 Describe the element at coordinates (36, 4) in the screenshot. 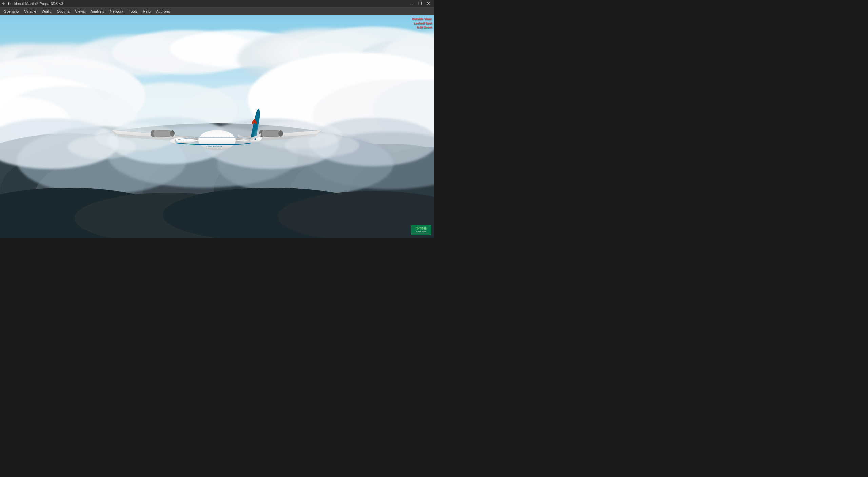

I see `title-text: Lockheed Martin® Prepar3D® v3` at that location.